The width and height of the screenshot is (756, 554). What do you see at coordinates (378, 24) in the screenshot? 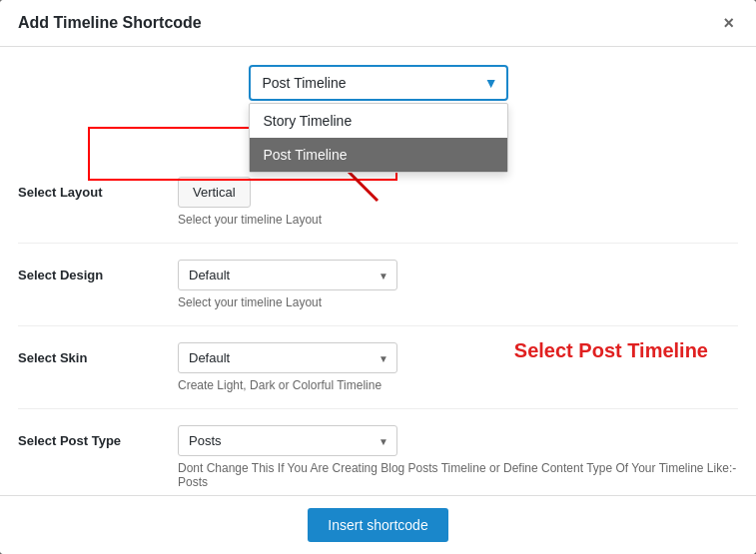
I see `modal-header: Add Timeline Shortcode ×` at bounding box center [378, 24].